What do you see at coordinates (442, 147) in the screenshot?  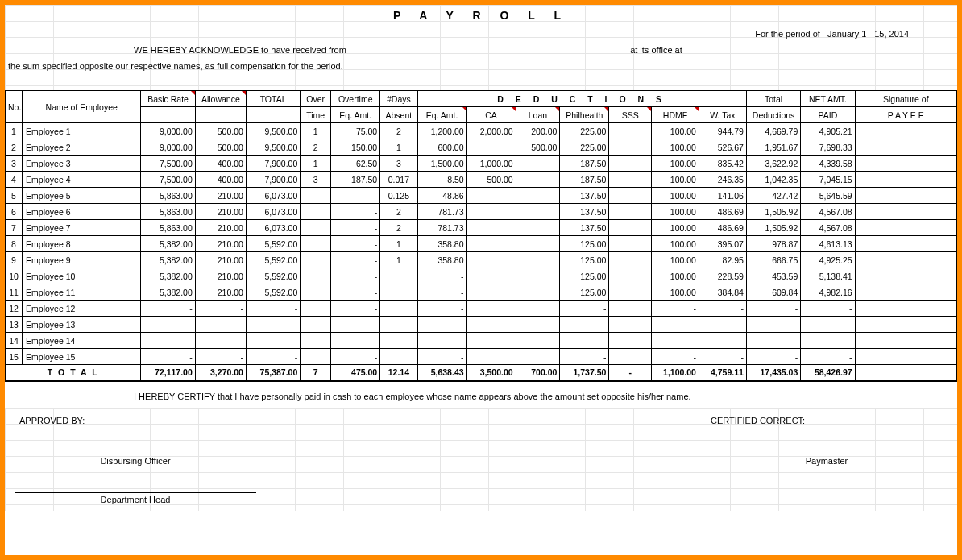 I see `cell: 600.00` at bounding box center [442, 147].